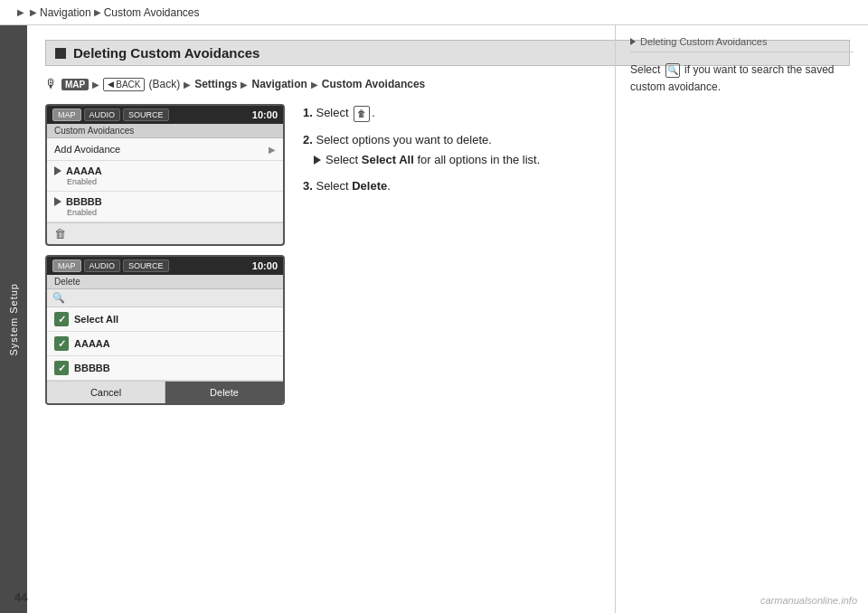 This screenshot has height=613, width=868. Describe the element at coordinates (403, 139) in the screenshot. I see `step-2-main: Select options you want to delete.` at that location.